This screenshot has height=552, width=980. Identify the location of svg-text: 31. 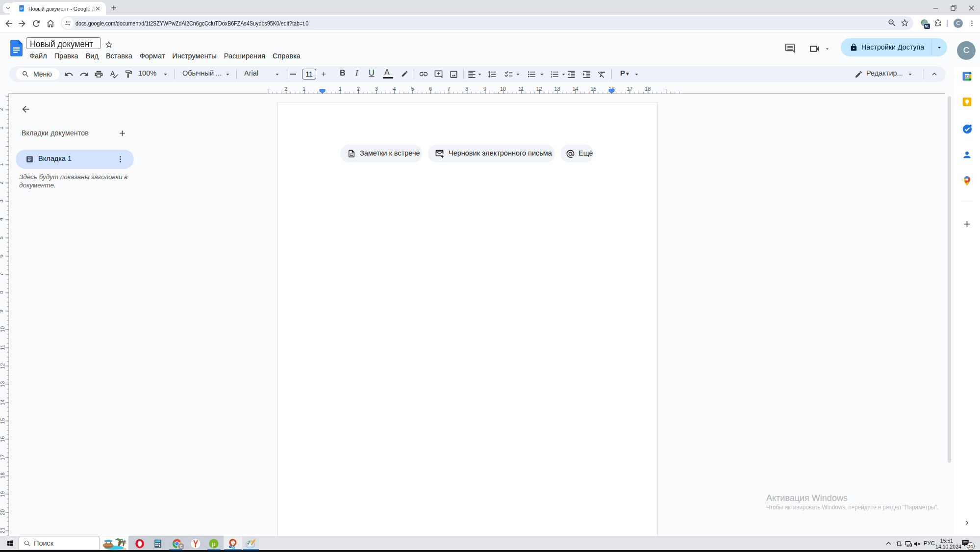
(967, 77).